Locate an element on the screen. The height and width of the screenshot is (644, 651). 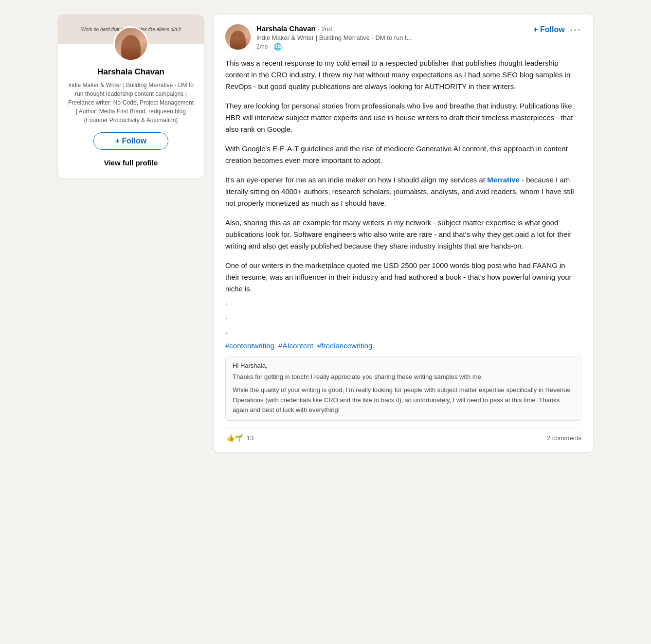
post-author-avatar is located at coordinates (238, 37).